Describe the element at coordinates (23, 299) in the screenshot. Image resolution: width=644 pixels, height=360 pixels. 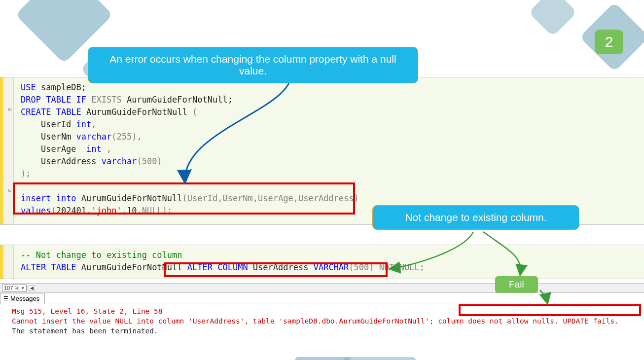
I see `messages-tab: ☰ Messages` at that location.